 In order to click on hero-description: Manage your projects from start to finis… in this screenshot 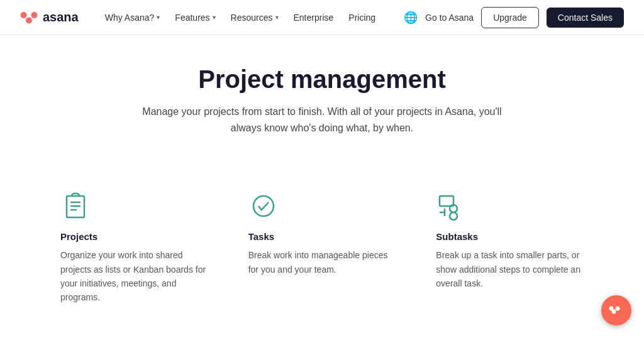, I will do `click(322, 119)`.